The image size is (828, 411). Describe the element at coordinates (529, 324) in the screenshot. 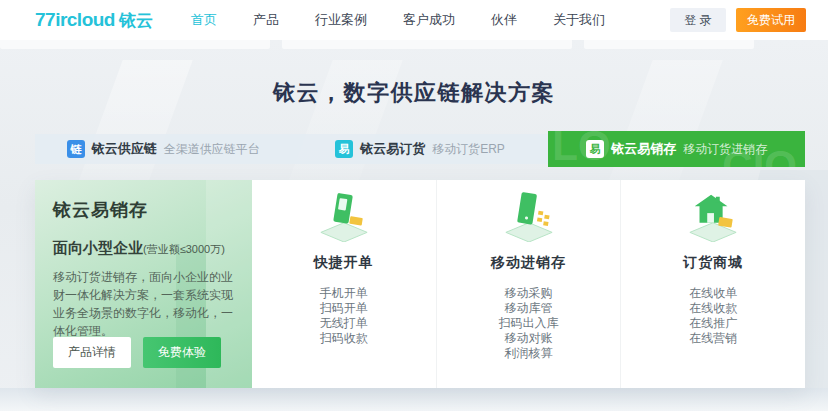

I see `feature-item: 扫码出入库` at that location.